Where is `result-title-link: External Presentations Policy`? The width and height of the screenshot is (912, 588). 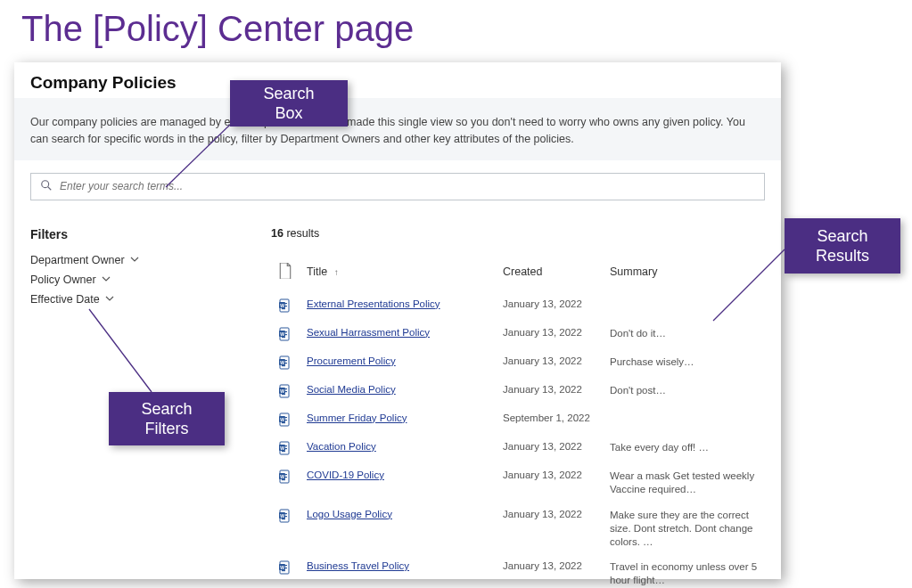
result-title-link: External Presentations Policy is located at coordinates (374, 304).